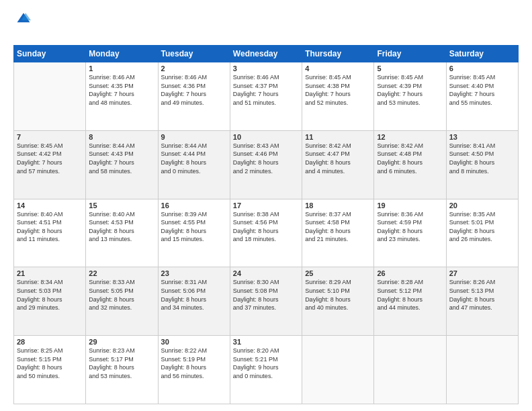 This screenshot has height=411, width=532. Describe the element at coordinates (339, 97) in the screenshot. I see `calendar-cell: 4Sunrise: 8:45 AMSunset: 4:38 PMDaylight…` at that location.